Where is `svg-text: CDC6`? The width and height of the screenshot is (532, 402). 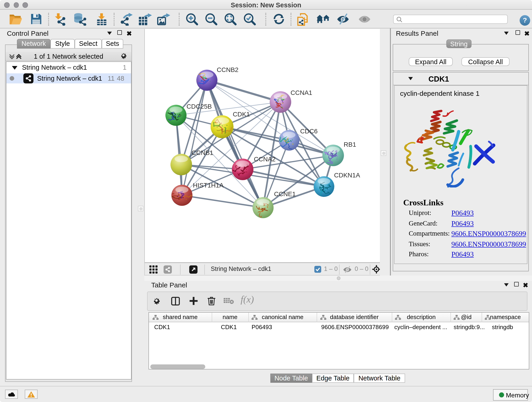
svg-text: CDC6 is located at coordinates (309, 131).